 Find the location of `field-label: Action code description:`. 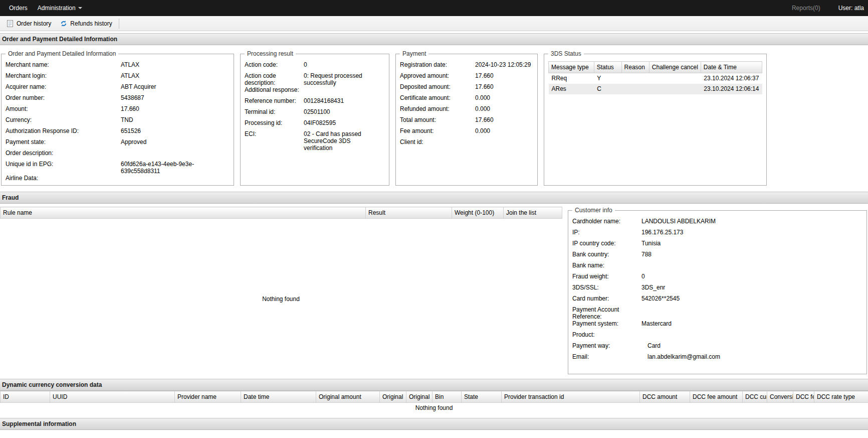

field-label: Action code description: is located at coordinates (274, 79).